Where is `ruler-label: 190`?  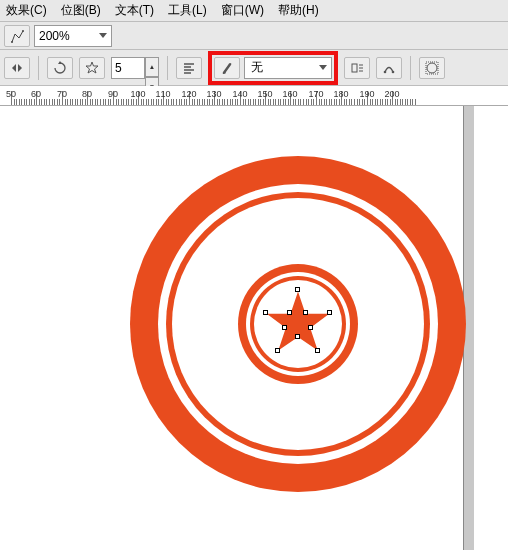 ruler-label: 190 is located at coordinates (366, 94).